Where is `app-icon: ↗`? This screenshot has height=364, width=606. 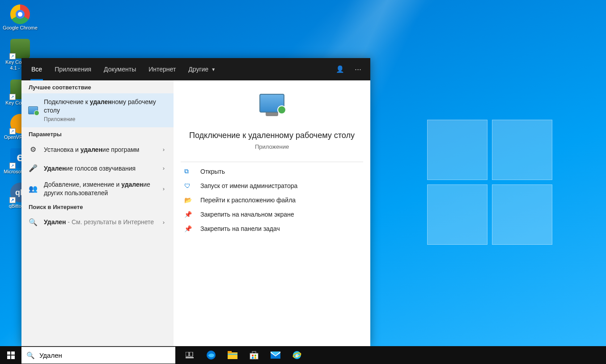
app-icon: ↗ is located at coordinates (20, 49).